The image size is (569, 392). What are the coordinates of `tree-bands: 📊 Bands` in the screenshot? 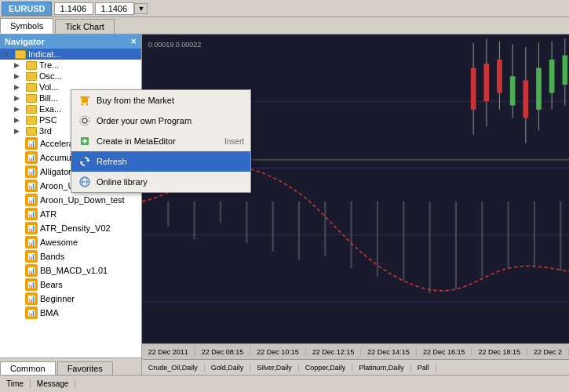 It's located at (71, 256).